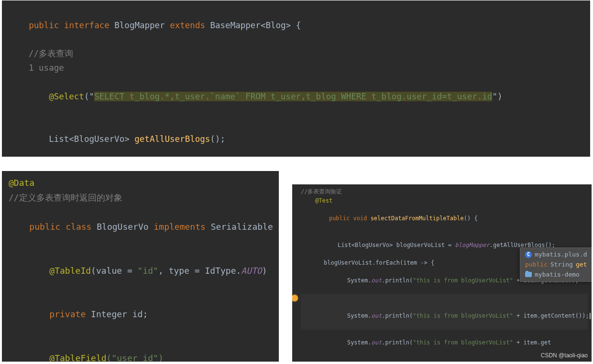  I want to click on tooltip-package-text: mybatis.plus.d, so click(561, 255).